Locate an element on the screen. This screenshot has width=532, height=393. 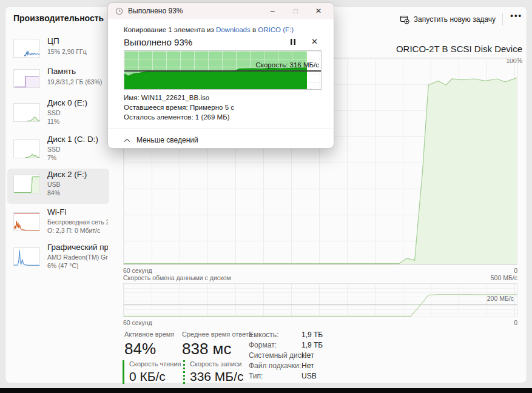
run-new-task-button: Запустить новую задачу is located at coordinates (448, 19).